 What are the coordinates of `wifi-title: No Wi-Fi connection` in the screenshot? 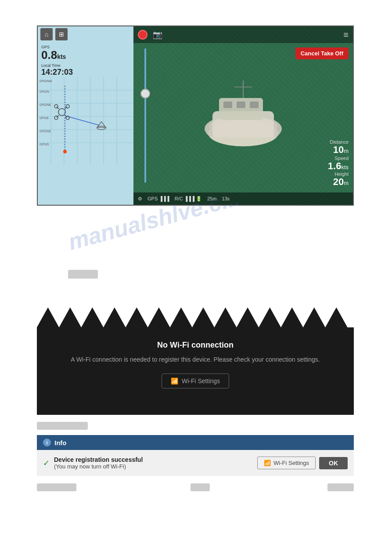 It's located at (195, 345).